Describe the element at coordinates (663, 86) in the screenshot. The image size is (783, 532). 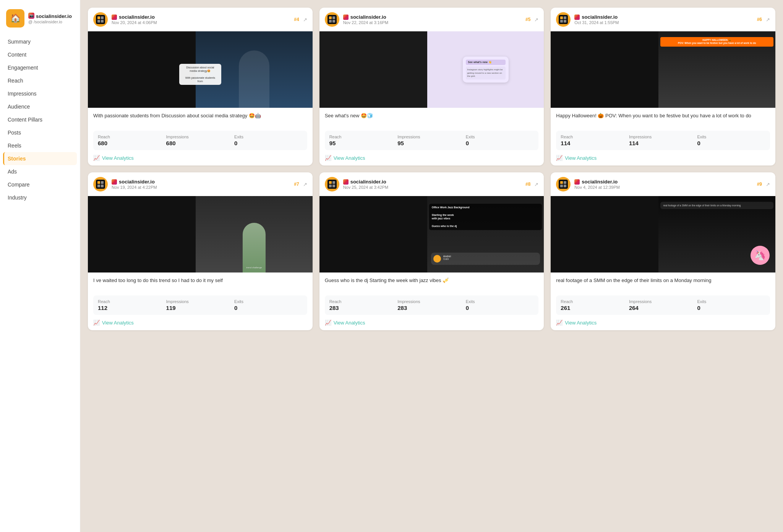
I see `story-card-6: socialinsider.io Oct 31, 2024 at 1:55PM …` at that location.